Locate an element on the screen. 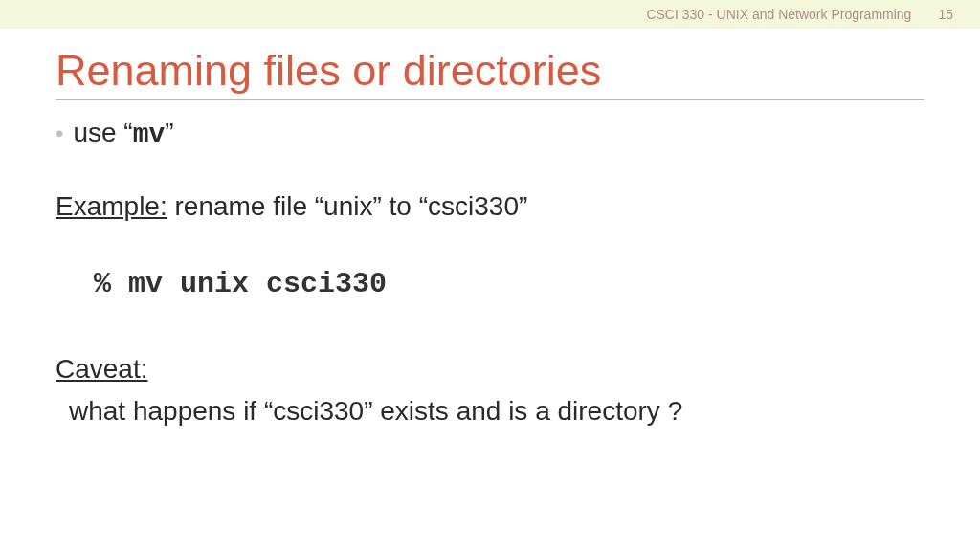 Image resolution: width=980 pixels, height=551 pixels. bullet-prefix: use “ is located at coordinates (102, 132).